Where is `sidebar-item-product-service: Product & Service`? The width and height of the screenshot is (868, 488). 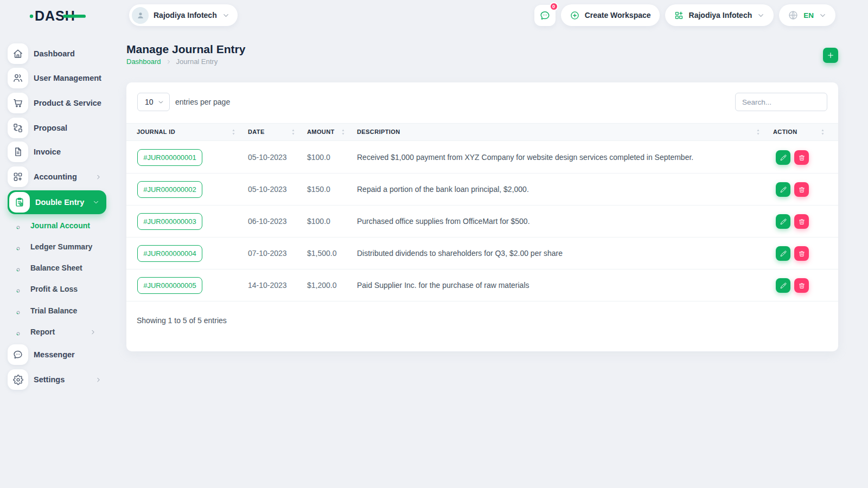
sidebar-item-product-service: Product & Service is located at coordinates (57, 103).